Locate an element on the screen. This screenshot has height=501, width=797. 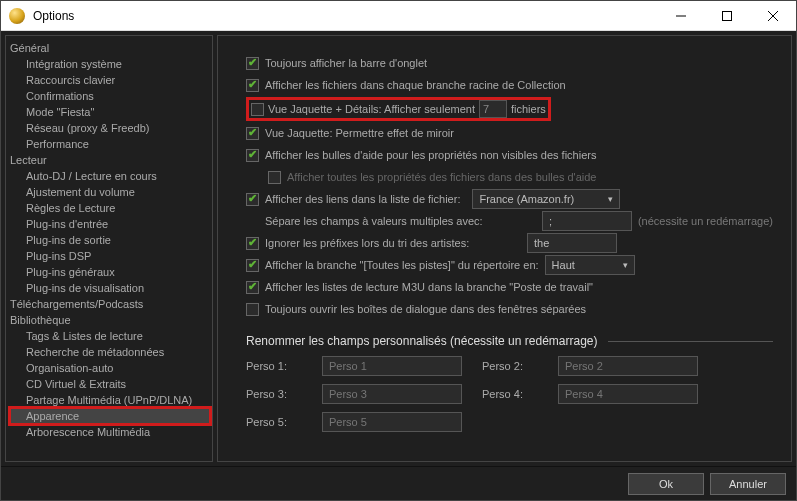
checkbox-always-show-tabs is located at coordinates (252, 64).